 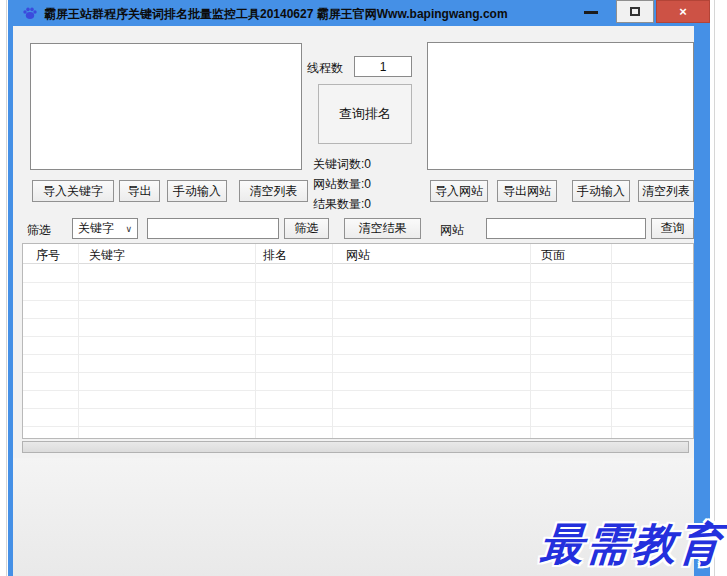 I want to click on import-sites-button: 导入网站, so click(x=459, y=191).